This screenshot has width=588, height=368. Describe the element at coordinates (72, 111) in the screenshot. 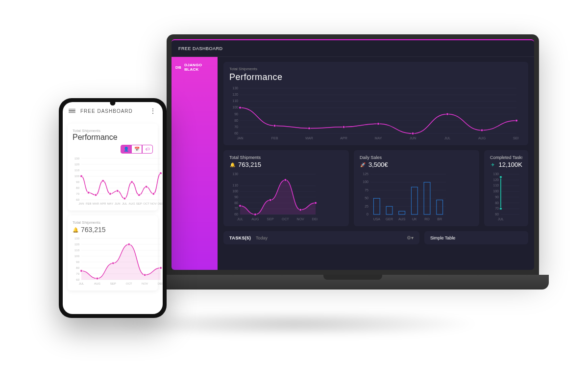

I see `hamburger-icon` at that location.